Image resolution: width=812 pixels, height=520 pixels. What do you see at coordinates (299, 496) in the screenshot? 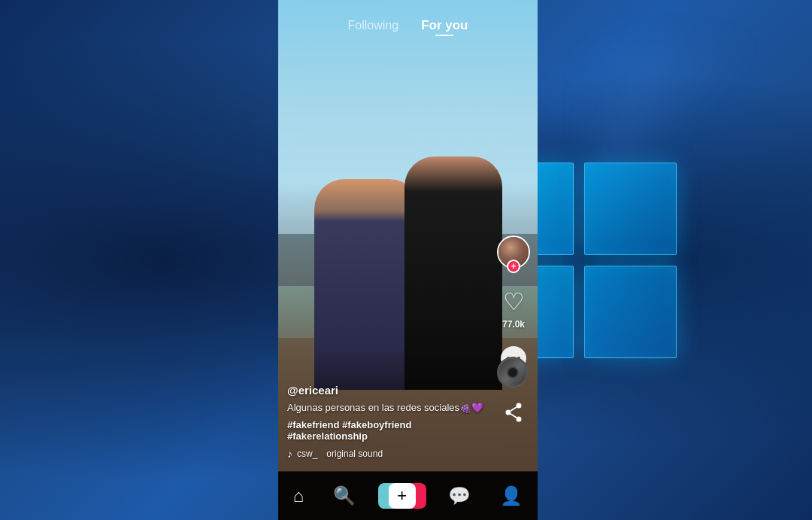
I see `home-icon: ⌂` at bounding box center [299, 496].